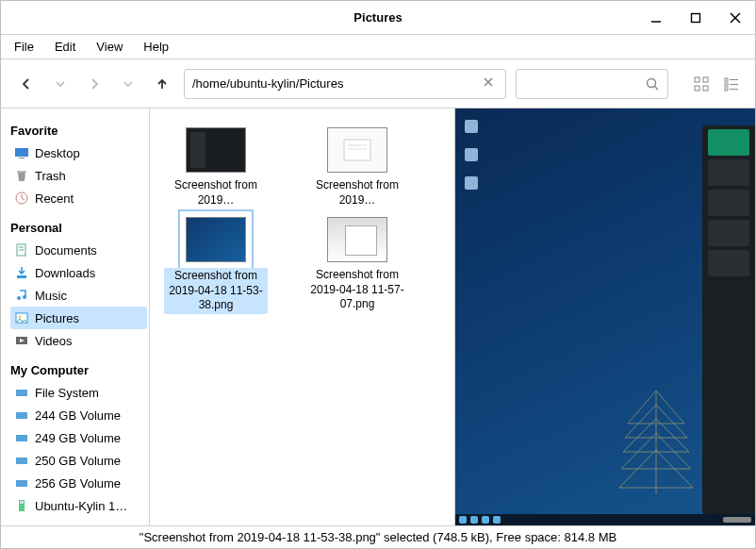 The height and width of the screenshot is (549, 756). What do you see at coordinates (731, 84) in the screenshot?
I see `list-view-button` at bounding box center [731, 84].